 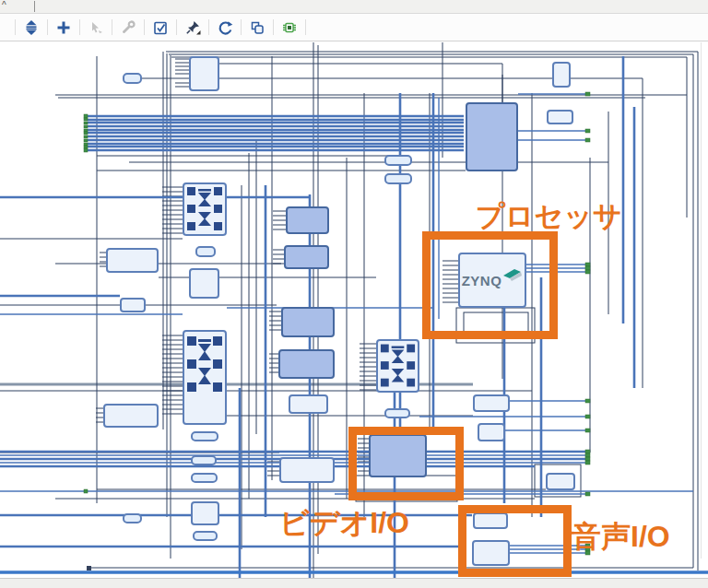 I want to click on processor-highlight-box, so click(x=490, y=286).